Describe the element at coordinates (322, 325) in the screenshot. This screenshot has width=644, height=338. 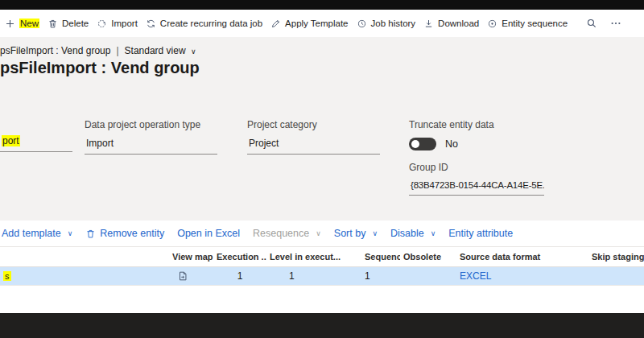
I see `bottom-system-bar` at that location.